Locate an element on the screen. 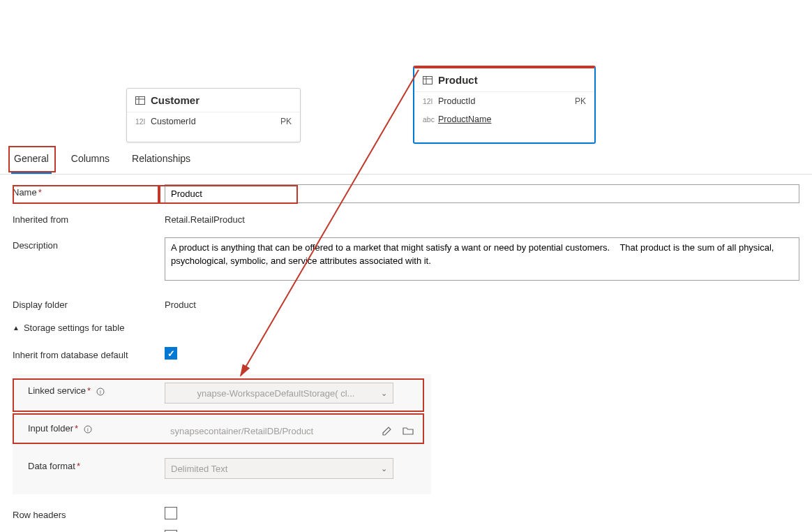  data-format-label-text: Data format is located at coordinates (52, 466).